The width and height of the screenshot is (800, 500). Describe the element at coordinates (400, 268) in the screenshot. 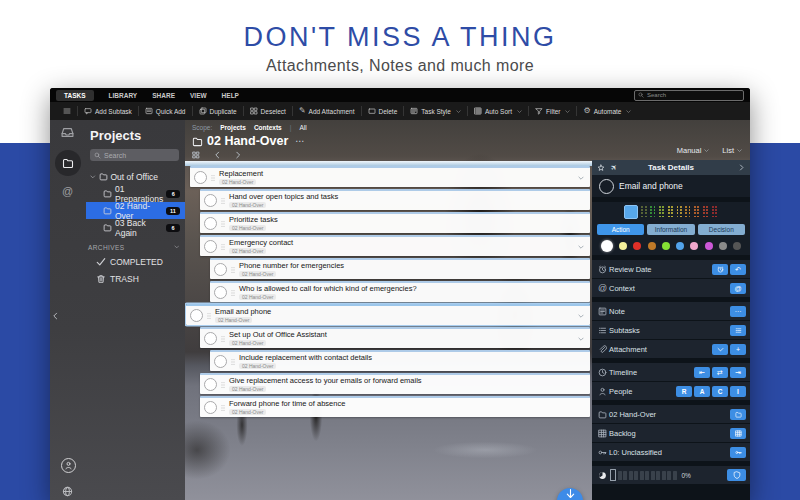

I see `task-card-phone-number-for-emergencies: Phone number for emergencies 02 Hand-Ove…` at that location.